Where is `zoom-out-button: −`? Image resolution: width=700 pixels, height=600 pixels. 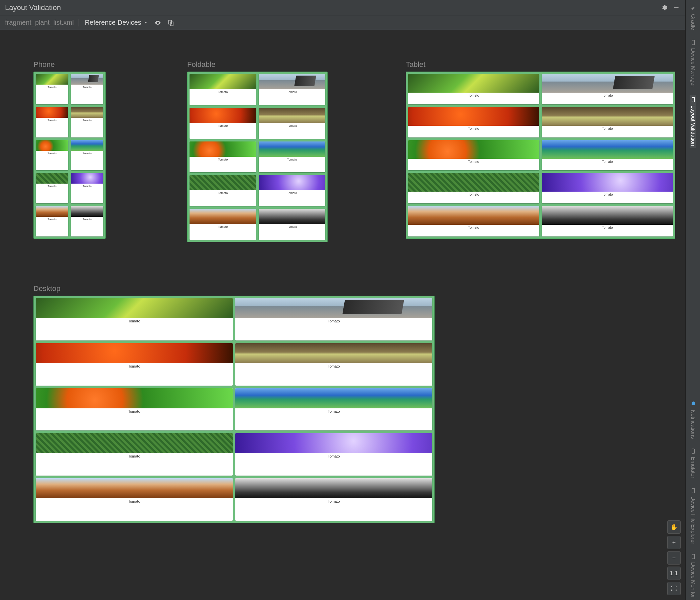
zoom-out-button: − is located at coordinates (674, 558).